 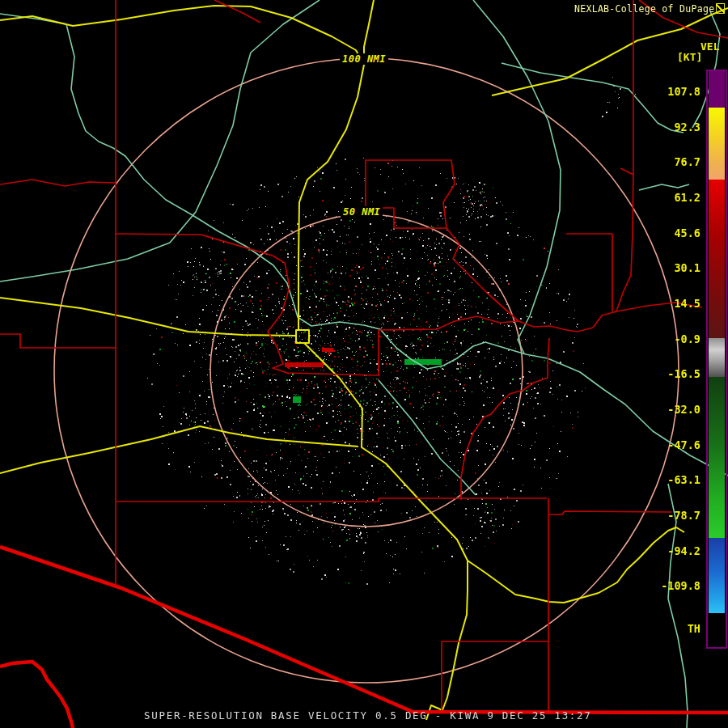 What do you see at coordinates (688, 197) in the screenshot?
I see `colorbar-tick-label: 61.2` at bounding box center [688, 197].